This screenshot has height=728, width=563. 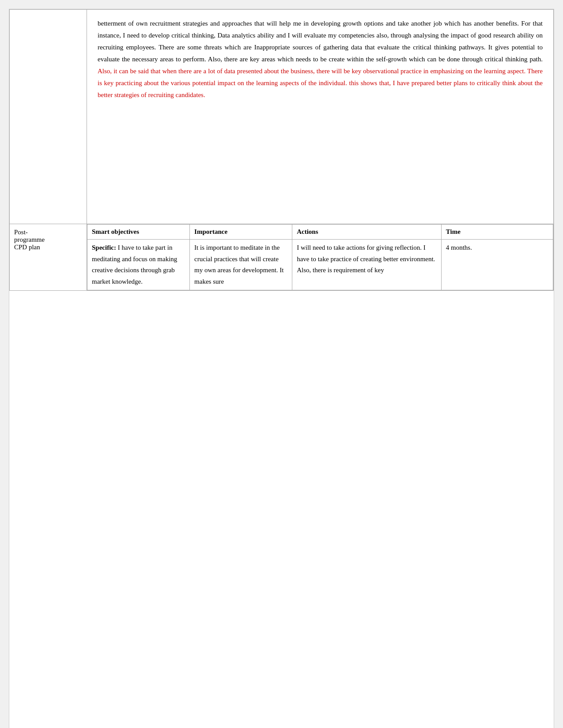 What do you see at coordinates (29, 240) in the screenshot?
I see `label-line2: programme` at bounding box center [29, 240].